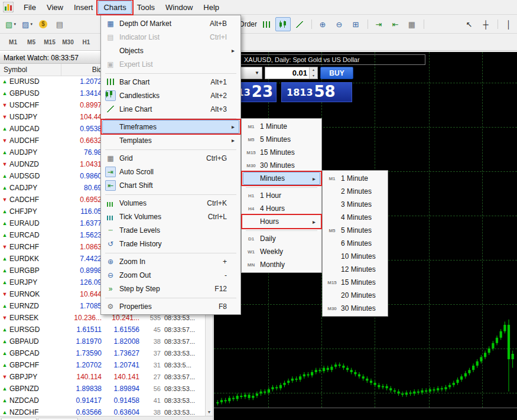 The height and width of the screenshot is (420, 517). I want to click on menu-item: ▦ Grid Ctrl+G, so click(171, 158).